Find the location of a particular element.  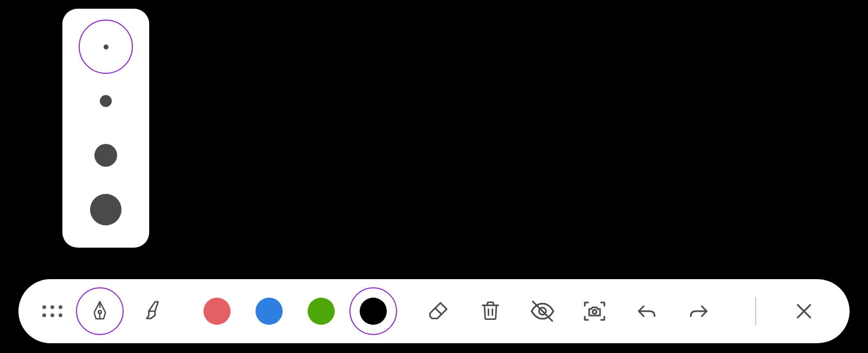

pen-size-popup is located at coordinates (106, 128).